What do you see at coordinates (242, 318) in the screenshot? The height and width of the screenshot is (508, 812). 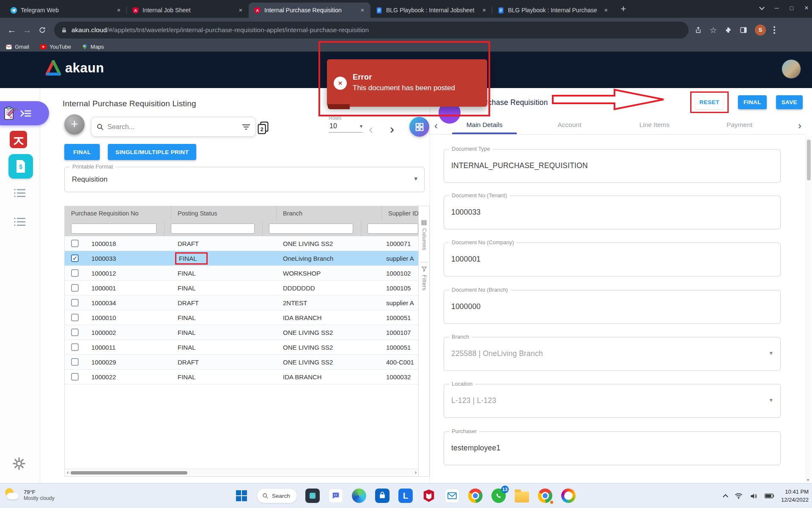 I see `table-row: 1000010 FINAL IDA BRANCH 1000051` at bounding box center [242, 318].